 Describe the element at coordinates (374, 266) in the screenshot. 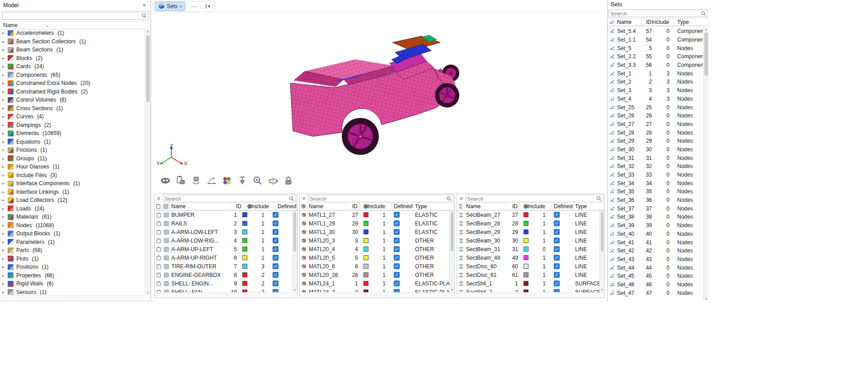

I see `material-row: MATL20_6 6 1 ✓ OTHER` at that location.